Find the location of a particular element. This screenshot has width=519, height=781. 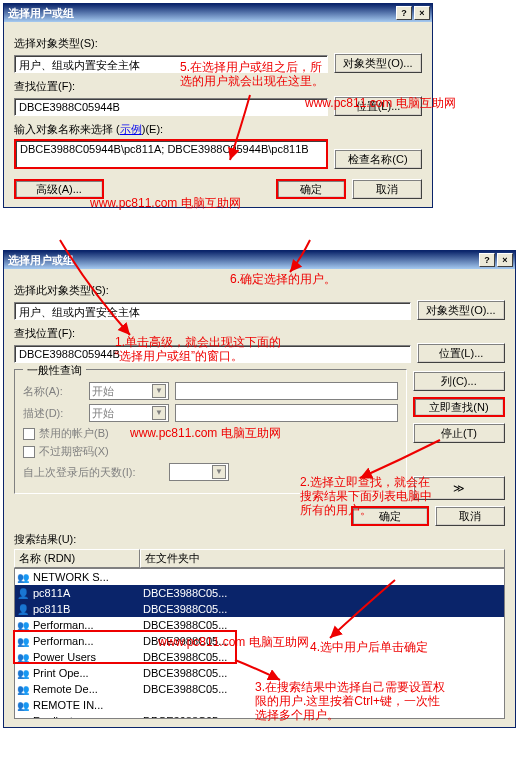

location-button-2: 位置(L)... is located at coordinates (461, 353).